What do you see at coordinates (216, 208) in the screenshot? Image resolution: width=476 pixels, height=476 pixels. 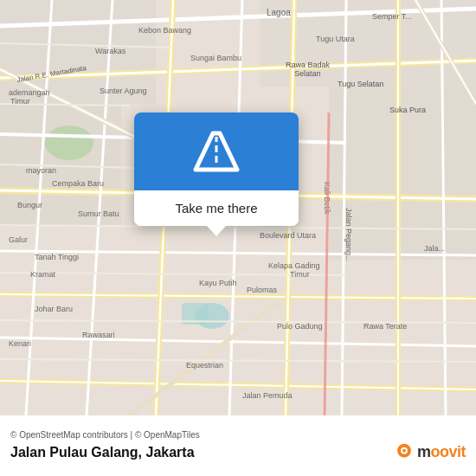 I see `take-me-there-button: Take me there` at bounding box center [216, 208].